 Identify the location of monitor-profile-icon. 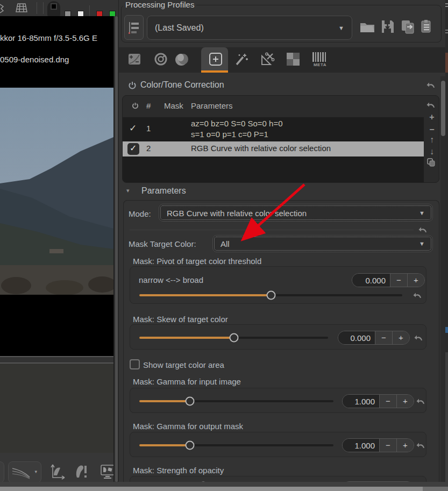
(108, 472).